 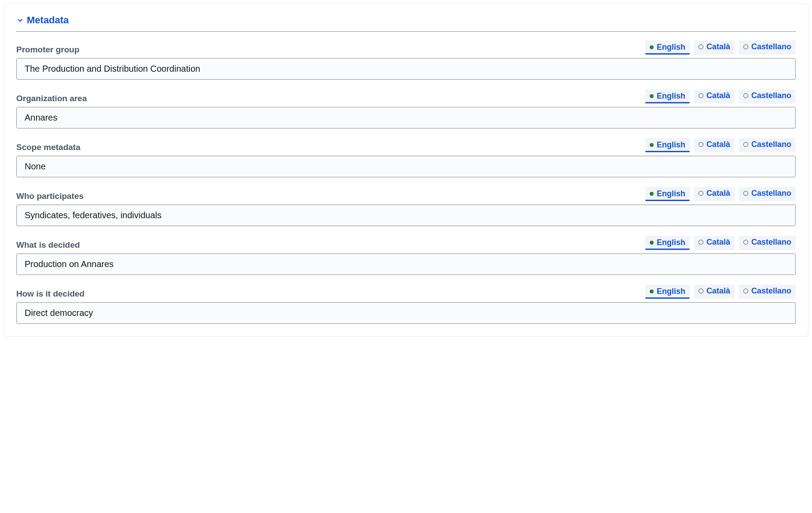 What do you see at coordinates (406, 313) in the screenshot?
I see `how-is-it-decided-input` at bounding box center [406, 313].